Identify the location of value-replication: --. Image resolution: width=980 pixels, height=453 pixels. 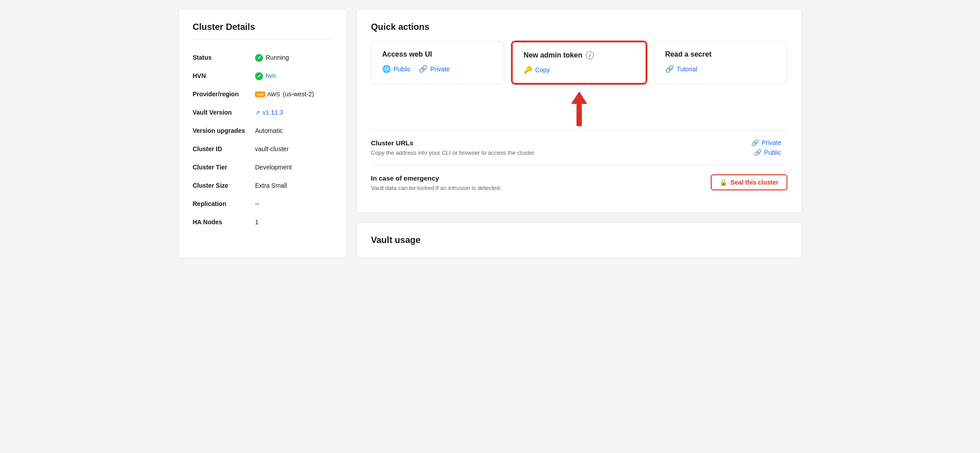
(257, 204).